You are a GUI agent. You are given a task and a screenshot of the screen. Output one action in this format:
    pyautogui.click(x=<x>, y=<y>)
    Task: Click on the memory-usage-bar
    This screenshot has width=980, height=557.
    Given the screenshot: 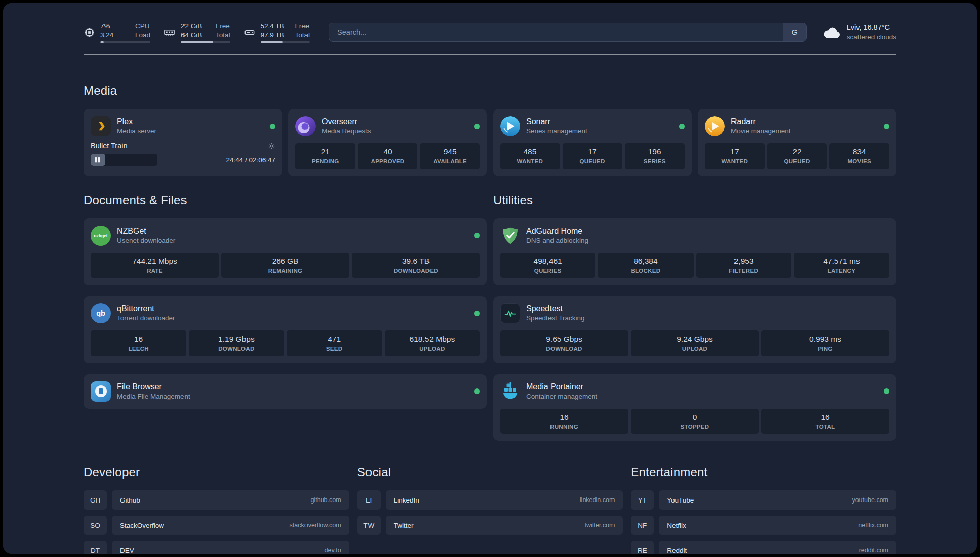 What is the action you would take?
    pyautogui.click(x=206, y=42)
    